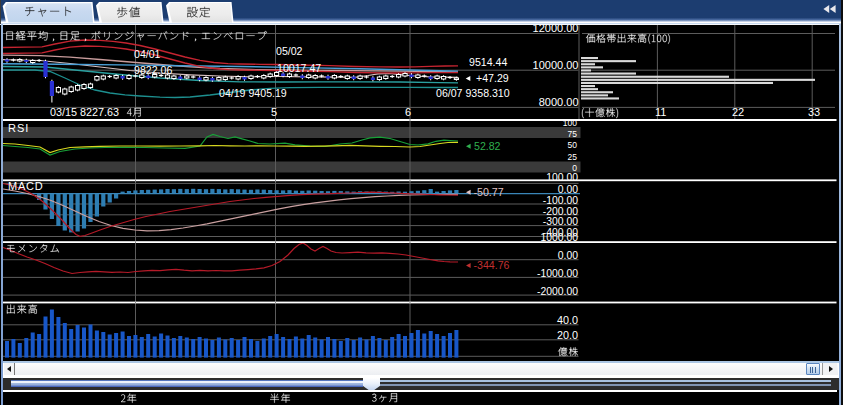 Image resolution: width=843 pixels, height=405 pixels. Describe the element at coordinates (473, 93) in the screenshot. I see `svg-text: 06/07 9358.310` at that location.